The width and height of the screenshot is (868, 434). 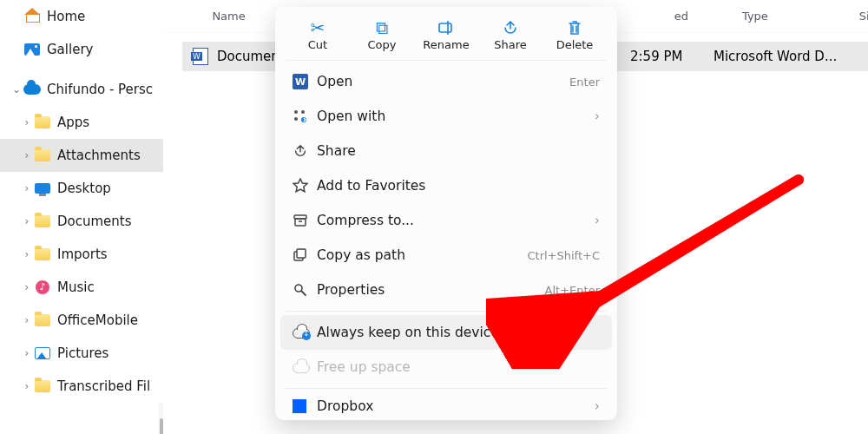 I want to click on label: Open with, so click(x=351, y=116).